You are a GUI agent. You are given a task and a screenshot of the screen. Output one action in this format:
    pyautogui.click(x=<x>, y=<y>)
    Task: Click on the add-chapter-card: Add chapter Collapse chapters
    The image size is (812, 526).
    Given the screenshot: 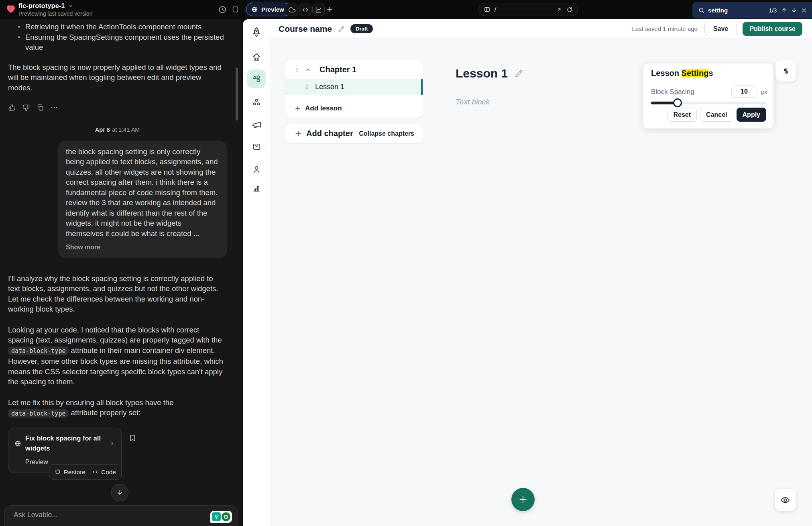 What is the action you would take?
    pyautogui.click(x=354, y=133)
    